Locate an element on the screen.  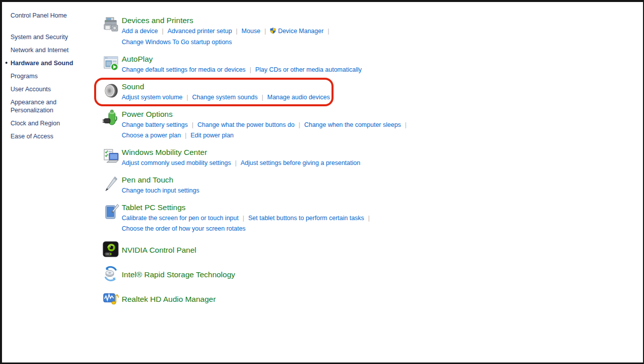
task-link-mouse: Mouse is located at coordinates (251, 31).